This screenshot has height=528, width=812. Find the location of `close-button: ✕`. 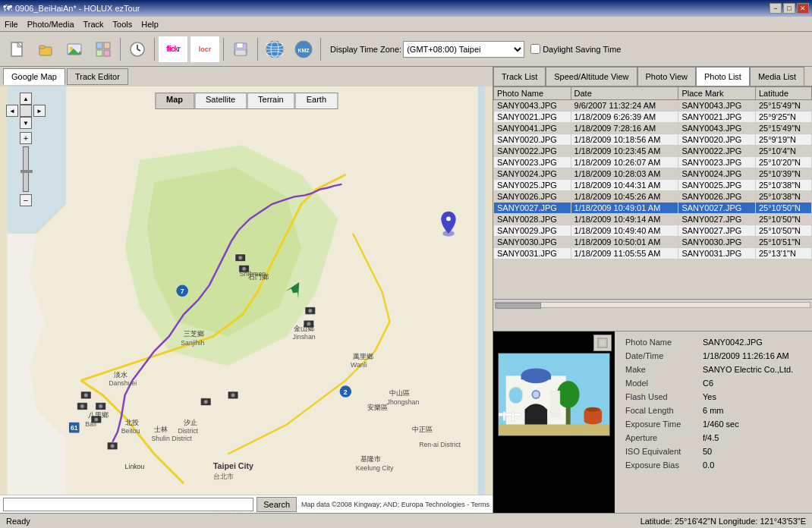

close-button: ✕ is located at coordinates (803, 8).